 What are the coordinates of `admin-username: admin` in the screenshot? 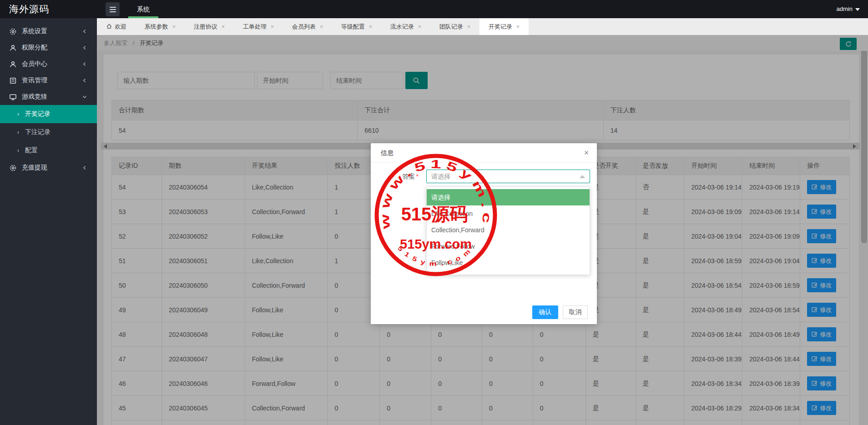 It's located at (844, 9).